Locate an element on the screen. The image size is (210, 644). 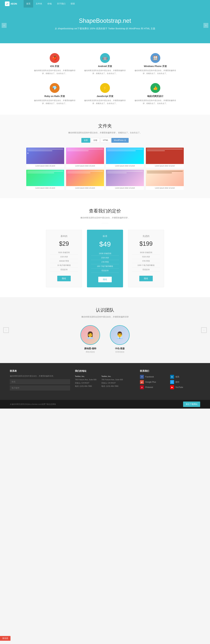
footer-email-input is located at coordinates (40, 388).